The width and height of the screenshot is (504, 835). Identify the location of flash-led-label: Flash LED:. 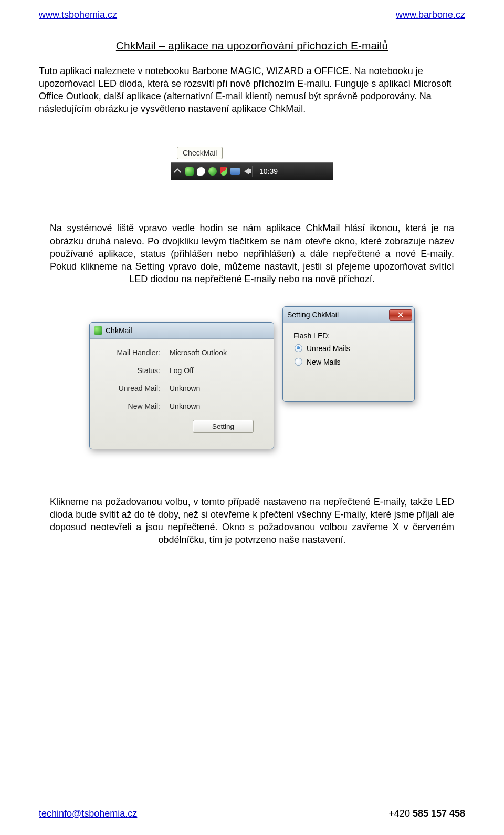
(349, 336).